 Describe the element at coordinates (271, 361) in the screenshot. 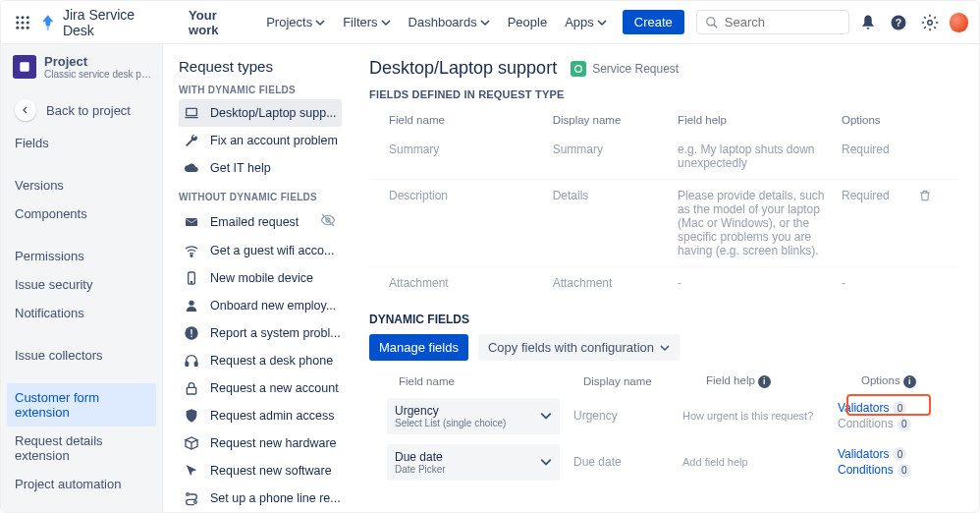

I see `request-type-label: Request a desk phone` at that location.